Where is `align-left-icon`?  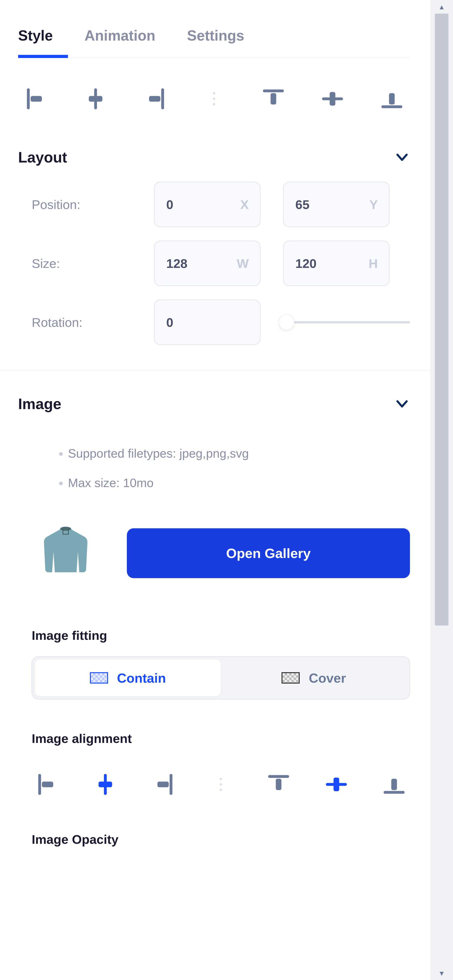 align-left-icon is located at coordinates (37, 99).